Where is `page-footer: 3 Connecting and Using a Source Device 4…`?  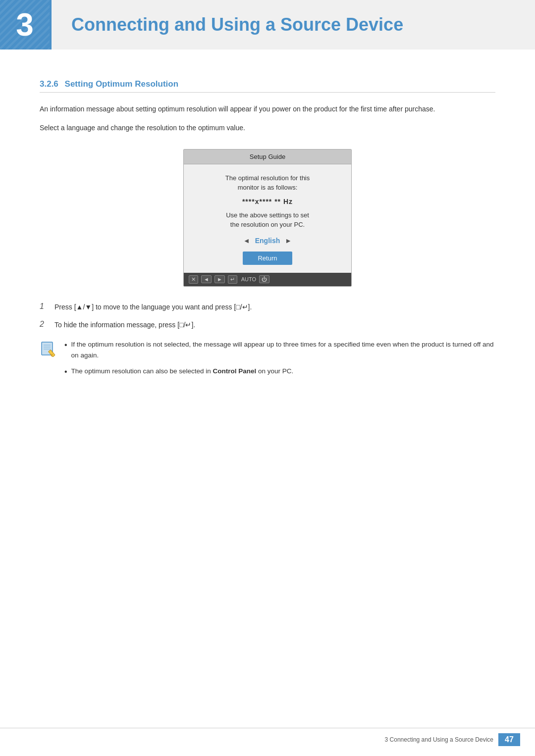
page-footer: 3 Connecting and Using a Source Device 4… is located at coordinates (268, 737).